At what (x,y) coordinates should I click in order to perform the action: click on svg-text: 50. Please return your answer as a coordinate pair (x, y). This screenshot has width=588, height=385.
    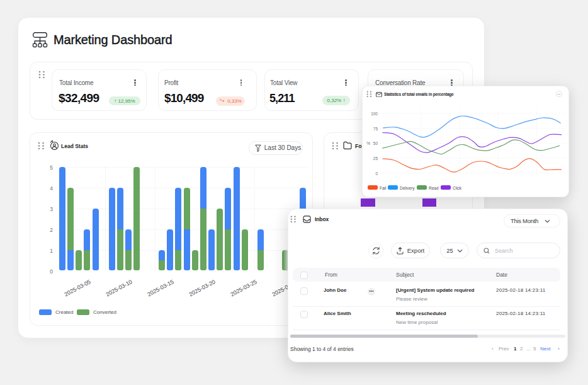
    Looking at the image, I should click on (376, 144).